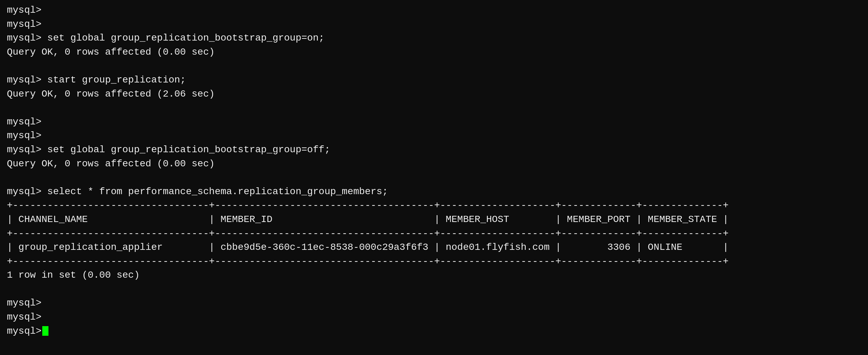 The image size is (868, 355). I want to click on terminal-line-12: mysql>, so click(434, 303).